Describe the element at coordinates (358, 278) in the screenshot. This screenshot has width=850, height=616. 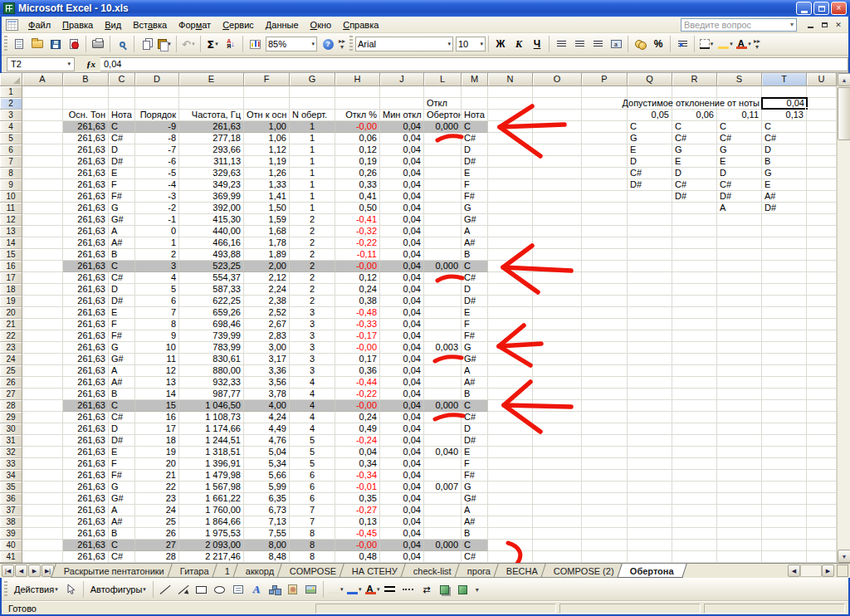
I see `cell-H17: 0,12` at that location.